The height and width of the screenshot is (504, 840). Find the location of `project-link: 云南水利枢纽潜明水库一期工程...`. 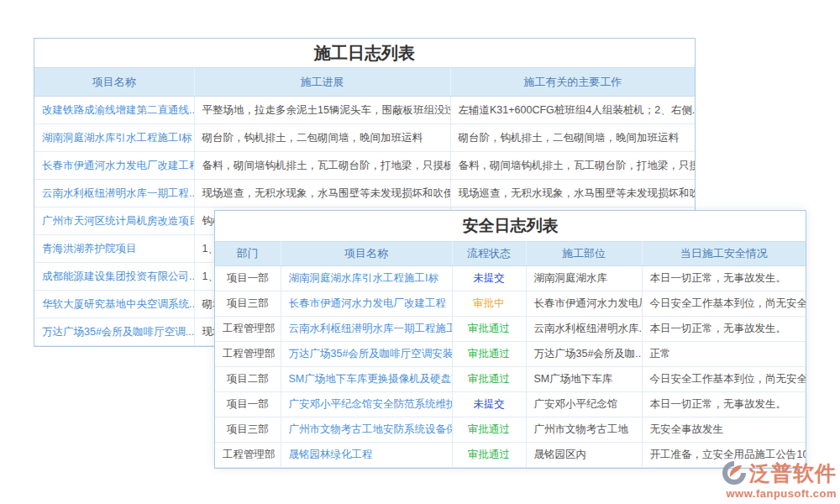

project-link: 云南水利枢纽潜明水库一期工程... is located at coordinates (114, 193).